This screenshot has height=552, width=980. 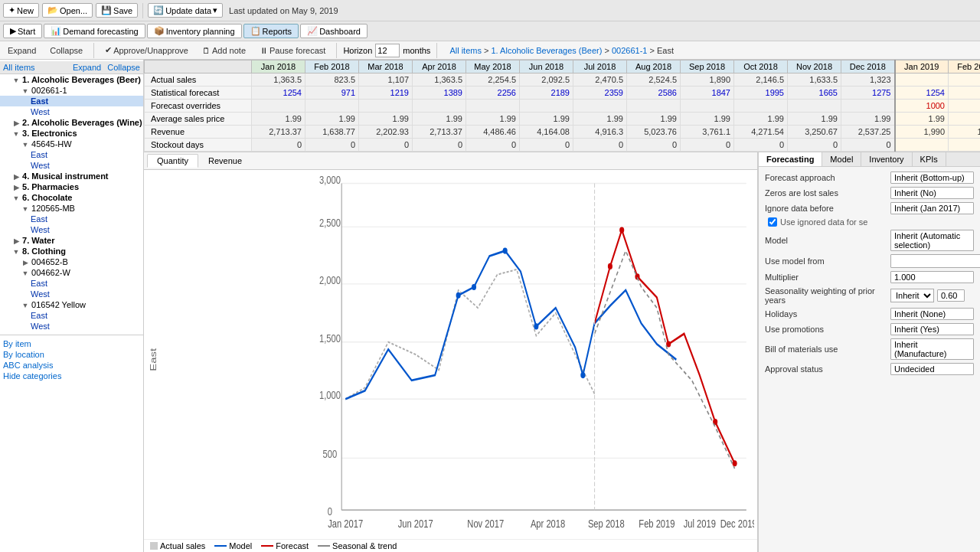 What do you see at coordinates (654, 93) in the screenshot?
I see `grid-cell-1-7: 2586` at bounding box center [654, 93].